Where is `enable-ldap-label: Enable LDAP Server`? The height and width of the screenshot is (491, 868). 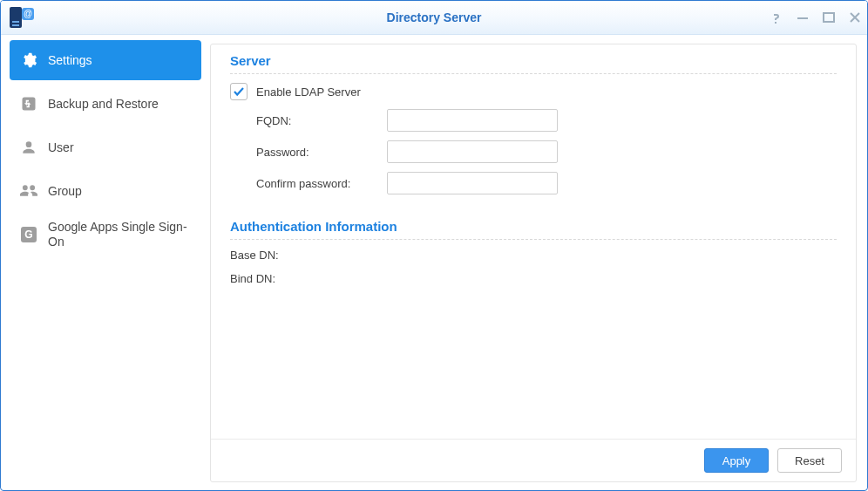
enable-ldap-label: Enable LDAP Server is located at coordinates (309, 92).